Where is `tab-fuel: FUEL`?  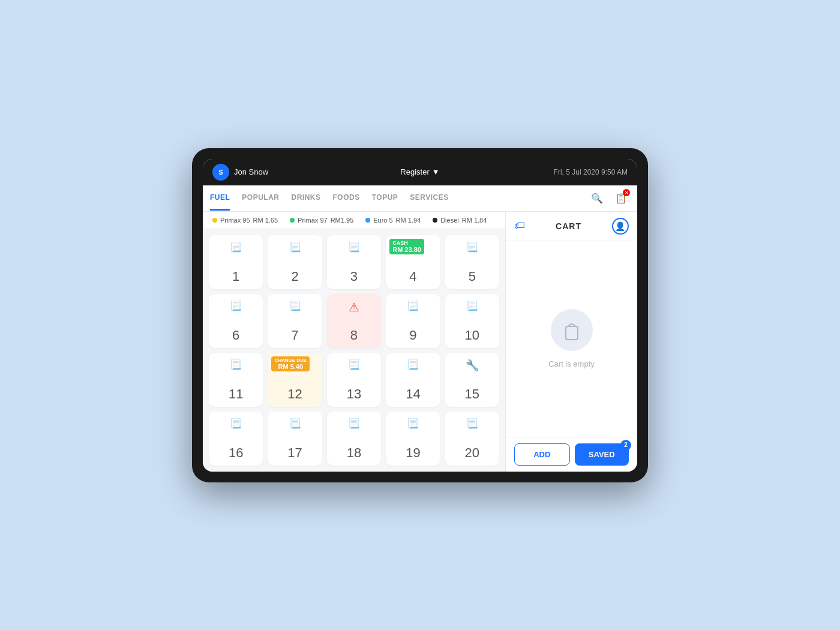
tab-fuel: FUEL is located at coordinates (220, 198).